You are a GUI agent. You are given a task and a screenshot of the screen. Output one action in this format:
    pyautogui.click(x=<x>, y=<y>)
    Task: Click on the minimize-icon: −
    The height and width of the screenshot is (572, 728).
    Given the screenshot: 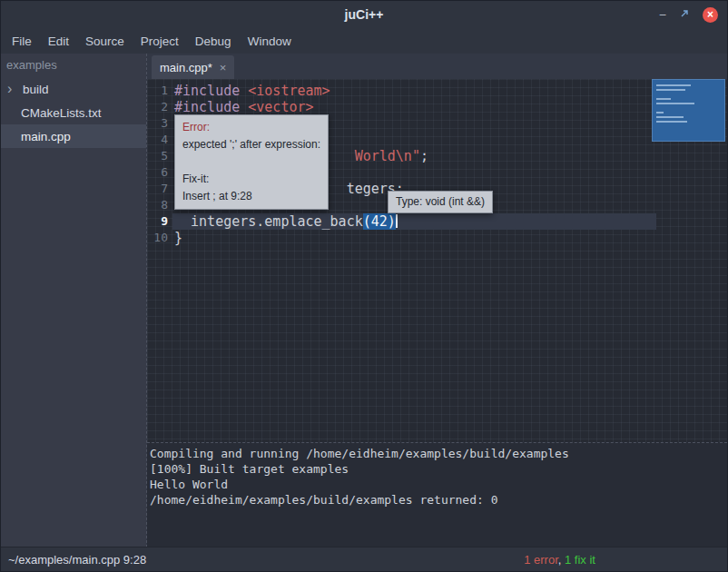 What is the action you would take?
    pyautogui.click(x=663, y=15)
    